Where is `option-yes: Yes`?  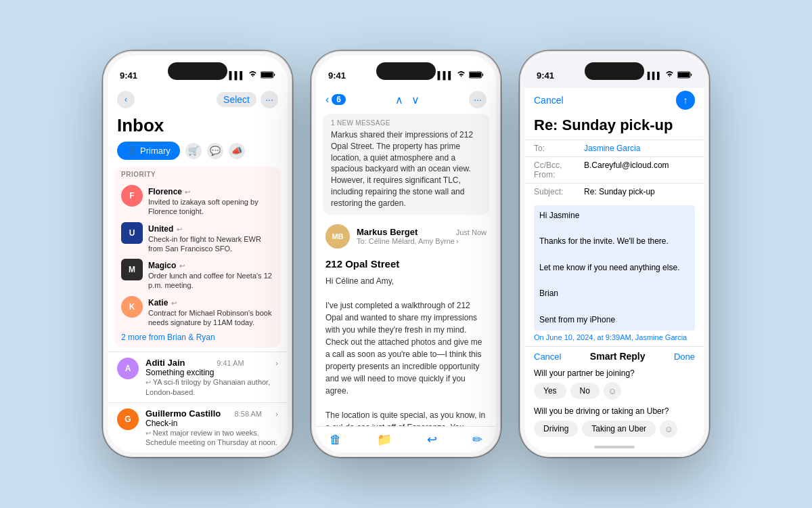
option-yes: Yes is located at coordinates (550, 391).